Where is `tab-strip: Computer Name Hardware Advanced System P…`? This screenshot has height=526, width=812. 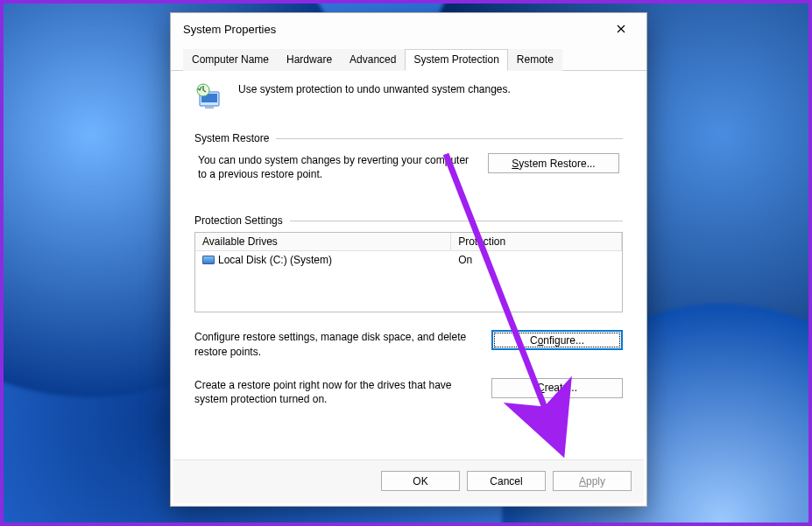
tab-strip: Computer Name Hardware Advanced System P… is located at coordinates (408, 60).